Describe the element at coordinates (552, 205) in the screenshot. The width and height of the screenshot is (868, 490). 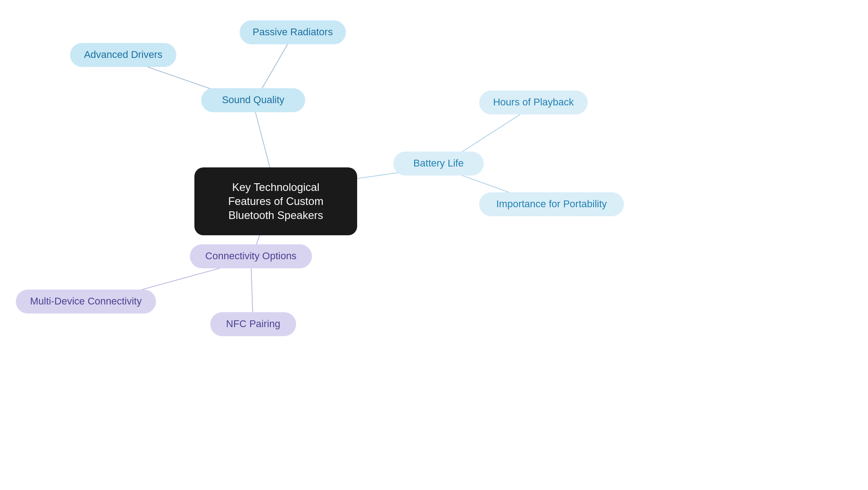
I see `importance-portability-node: Importance for Portability` at that location.